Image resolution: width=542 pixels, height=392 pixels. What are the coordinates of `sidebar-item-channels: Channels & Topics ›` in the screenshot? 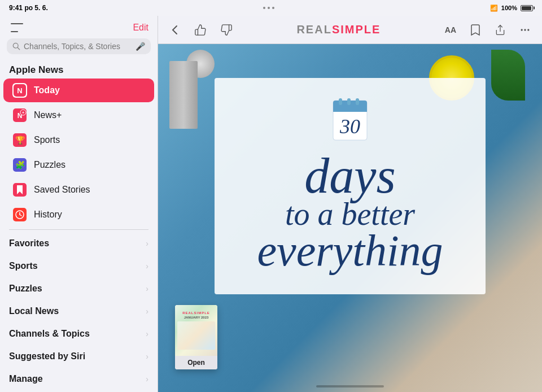 It's located at (79, 334).